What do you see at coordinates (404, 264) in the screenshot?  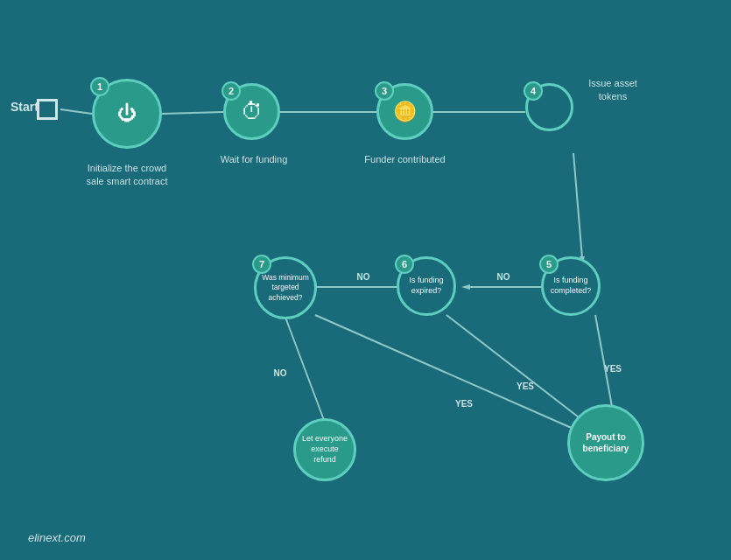 I see `node-6-number: 6` at bounding box center [404, 264].